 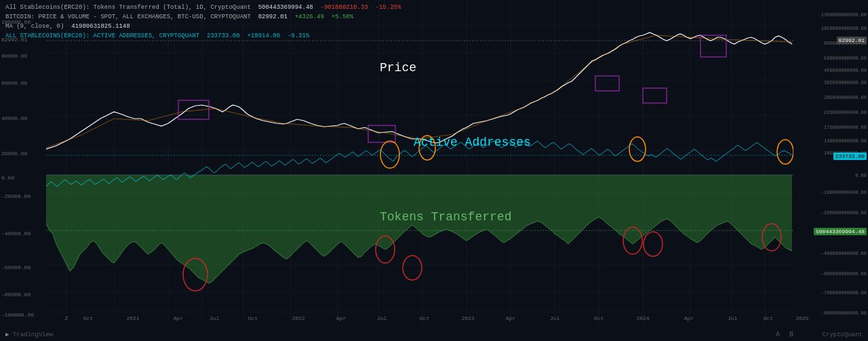 I want to click on header-line-1: All Stablecoins(ERC20): Tokens Transferr…, so click(x=203, y=7).